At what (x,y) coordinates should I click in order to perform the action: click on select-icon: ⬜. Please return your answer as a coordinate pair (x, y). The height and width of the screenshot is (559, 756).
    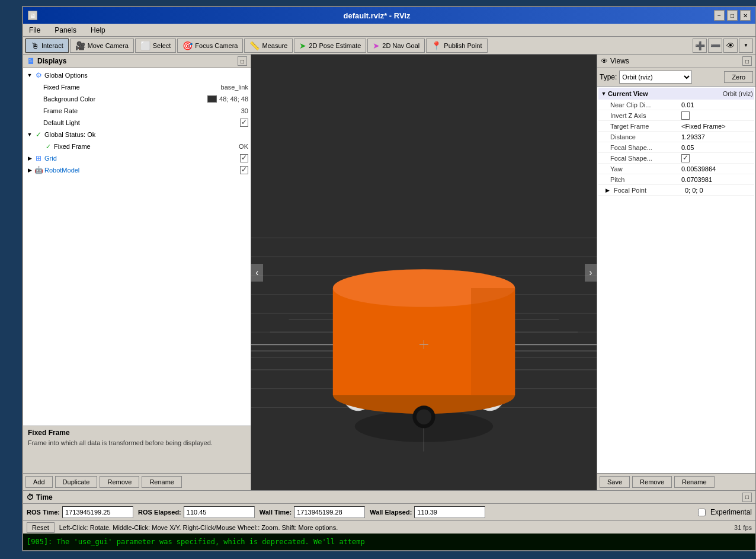
    Looking at the image, I should click on (146, 46).